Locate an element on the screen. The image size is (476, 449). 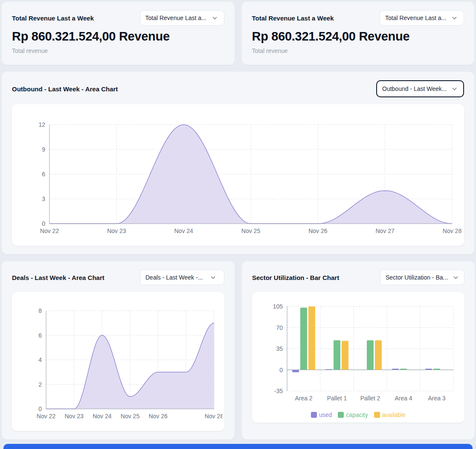
legend-item-capacity: capacity is located at coordinates (353, 415).